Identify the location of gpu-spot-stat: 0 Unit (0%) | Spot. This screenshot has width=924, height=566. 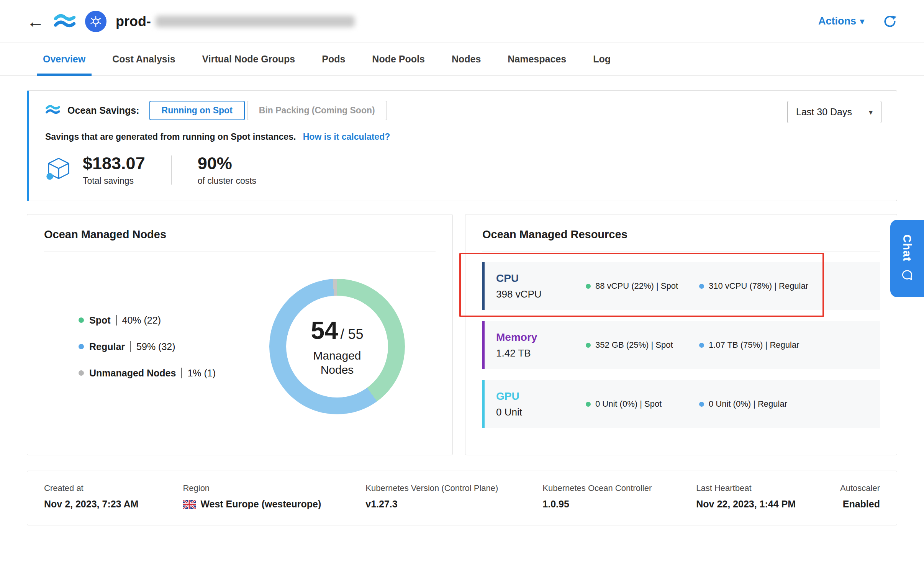
(642, 404).